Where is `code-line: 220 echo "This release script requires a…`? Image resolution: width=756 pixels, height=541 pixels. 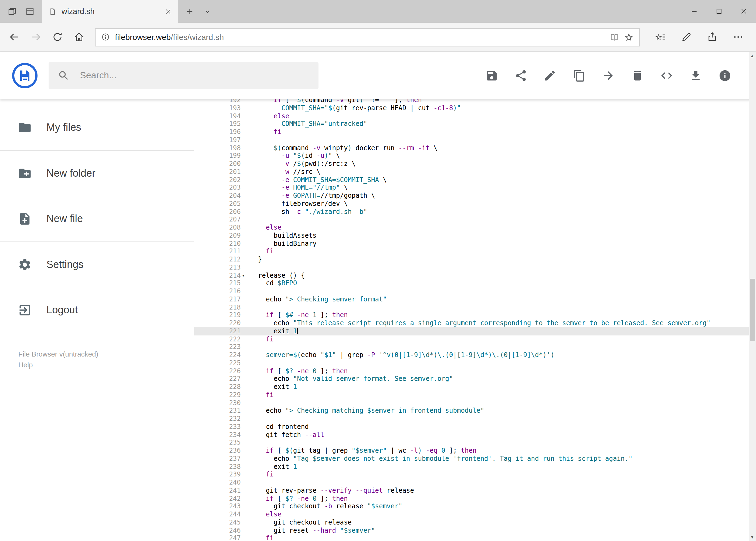 code-line: 220 echo "This release script requires a… is located at coordinates (475, 323).